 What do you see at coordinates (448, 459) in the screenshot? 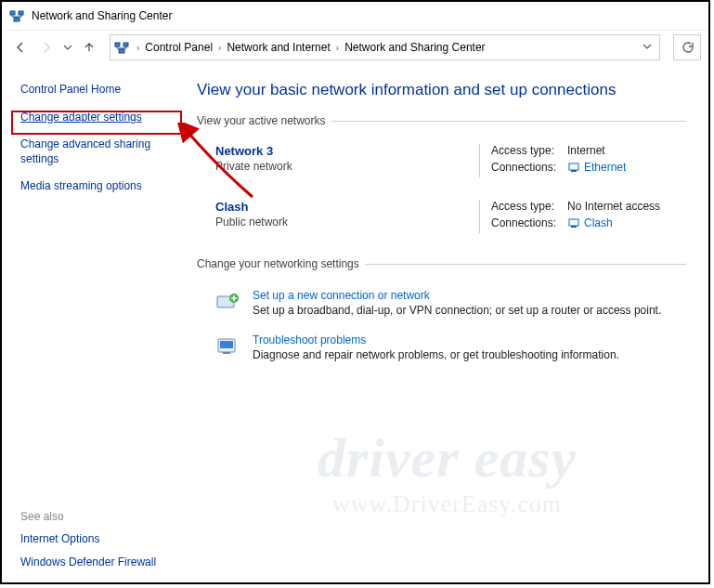
I see `watermark-text: driver easy` at bounding box center [448, 459].